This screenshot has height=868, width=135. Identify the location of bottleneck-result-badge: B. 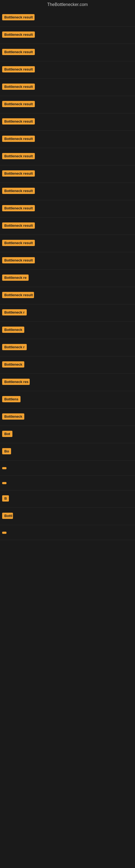
(5, 498).